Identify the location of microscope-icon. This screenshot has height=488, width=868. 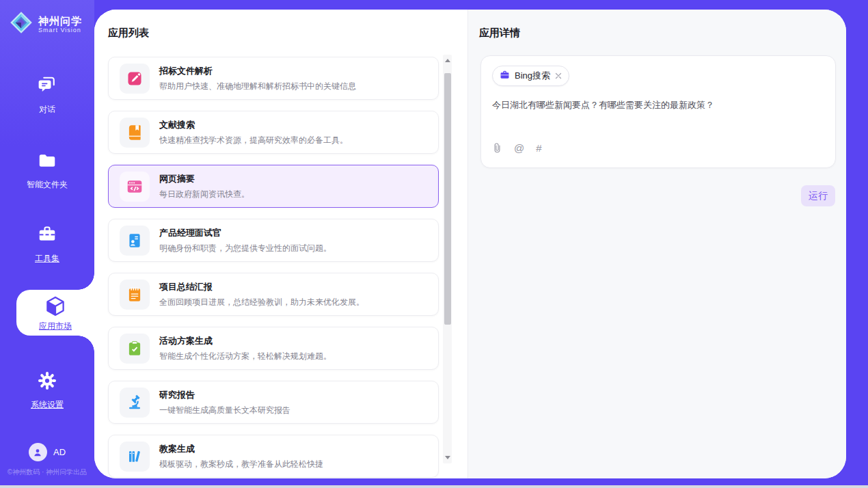
(135, 403).